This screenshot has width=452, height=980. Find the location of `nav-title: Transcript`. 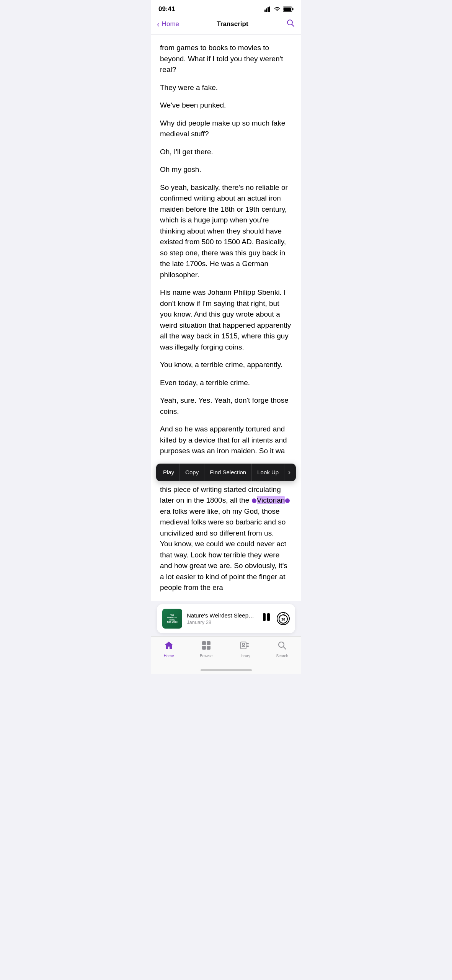

nav-title: Transcript is located at coordinates (232, 24).